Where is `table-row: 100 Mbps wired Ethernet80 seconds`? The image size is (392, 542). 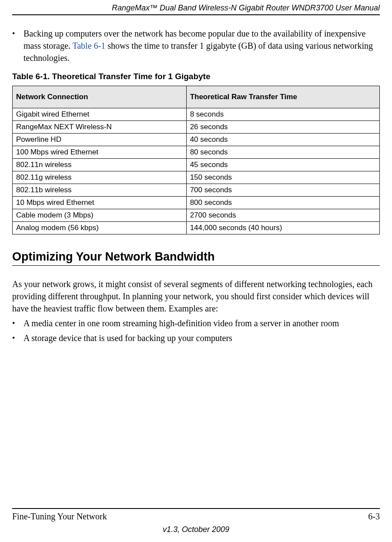 table-row: 100 Mbps wired Ethernet80 seconds is located at coordinates (196, 152).